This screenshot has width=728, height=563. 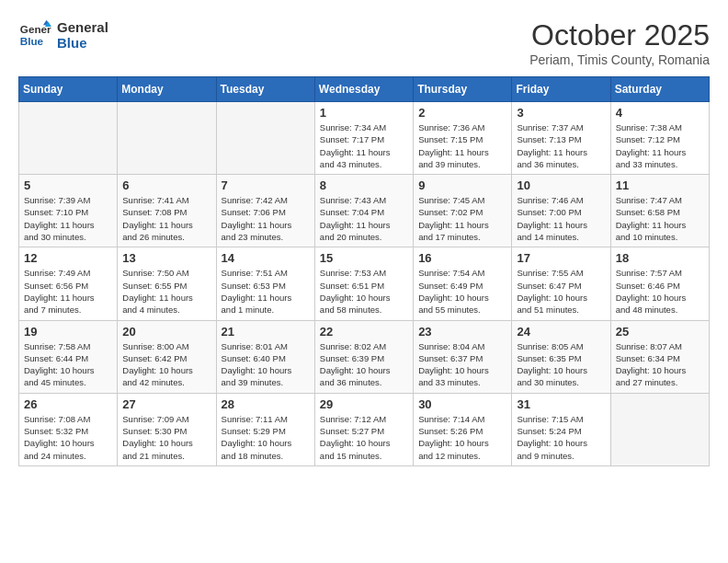 What do you see at coordinates (561, 219) in the screenshot?
I see `day-info: Sunrise: 7:46 AM Sunset: 7:00 PM Dayligh…` at bounding box center [561, 219].